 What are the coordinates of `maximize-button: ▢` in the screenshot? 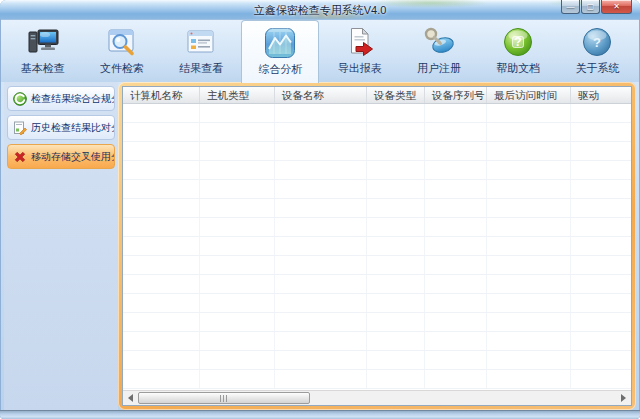 It's located at (590, 7).